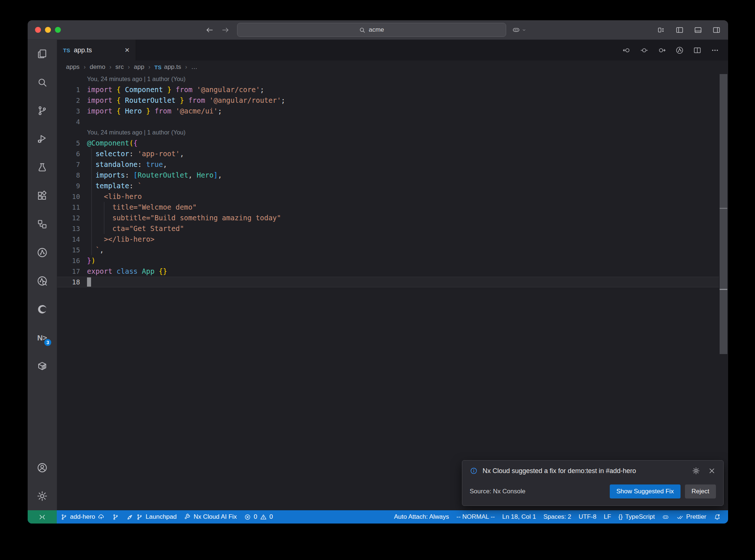 This screenshot has width=755, height=560. I want to click on breadcrumb-label: apps, so click(73, 67).